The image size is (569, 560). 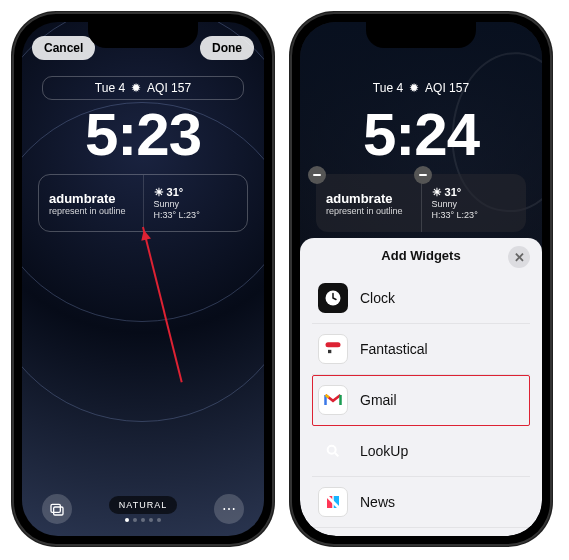 What do you see at coordinates (378, 298) in the screenshot?
I see `app-label: Clock` at bounding box center [378, 298].